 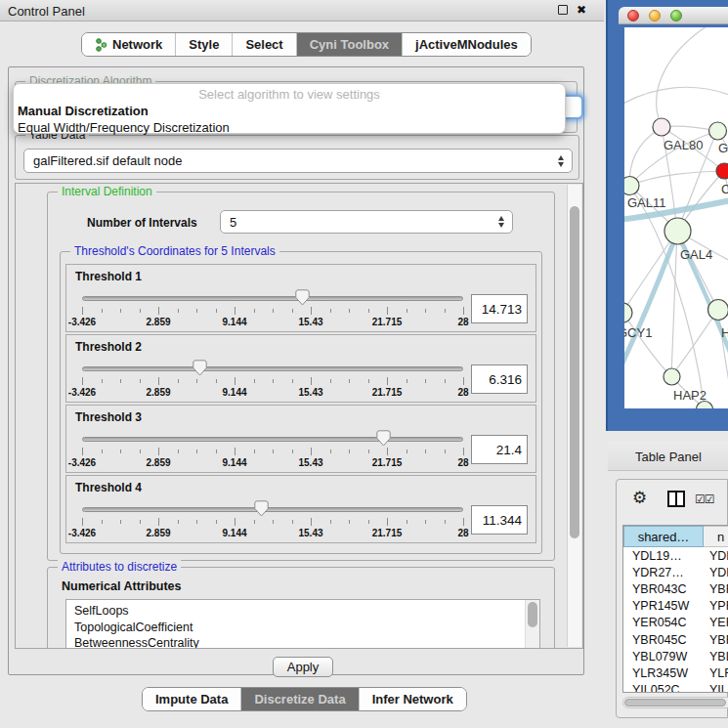 I want to click on table-row: YBR045CYBR0, so click(x=676, y=639).